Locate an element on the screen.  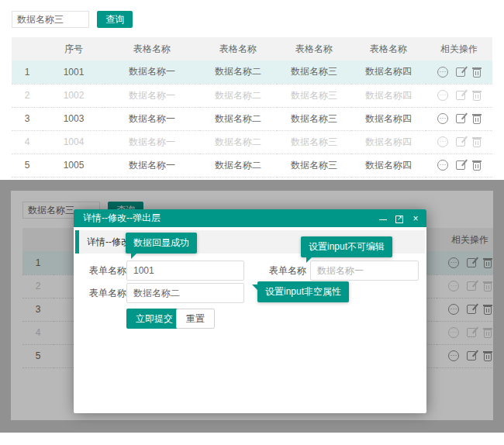
table-cell: 1005 is located at coordinates (74, 165).